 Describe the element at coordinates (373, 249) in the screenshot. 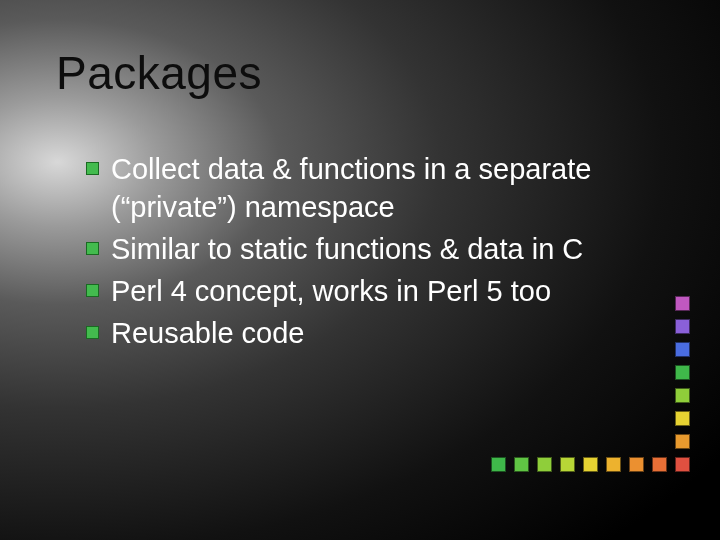

I see `list-item: Similar to static functions & data in C` at that location.